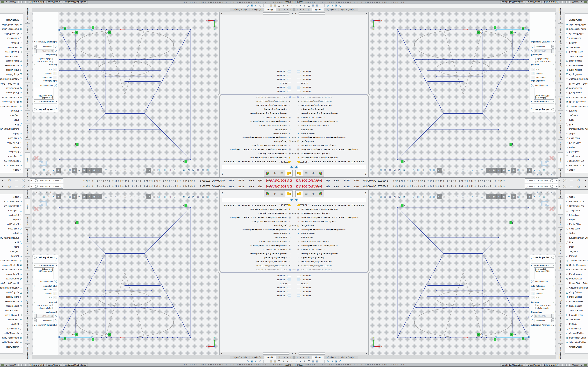 This screenshot has height=367, width=588. I want to click on headsup-icon: ▨, so click(154, 197).